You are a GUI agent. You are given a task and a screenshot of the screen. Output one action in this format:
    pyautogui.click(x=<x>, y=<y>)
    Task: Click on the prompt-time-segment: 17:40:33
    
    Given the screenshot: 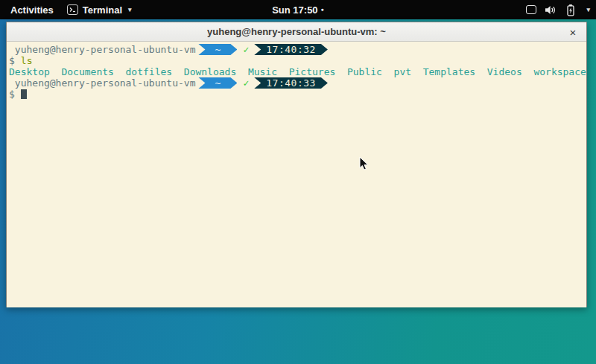 What is the action you would take?
    pyautogui.click(x=291, y=83)
    